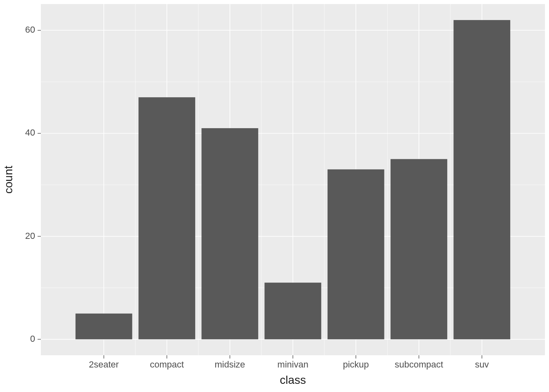 The height and width of the screenshot is (392, 549). What do you see at coordinates (30, 236) in the screenshot?
I see `y-tick-label: 20` at bounding box center [30, 236].